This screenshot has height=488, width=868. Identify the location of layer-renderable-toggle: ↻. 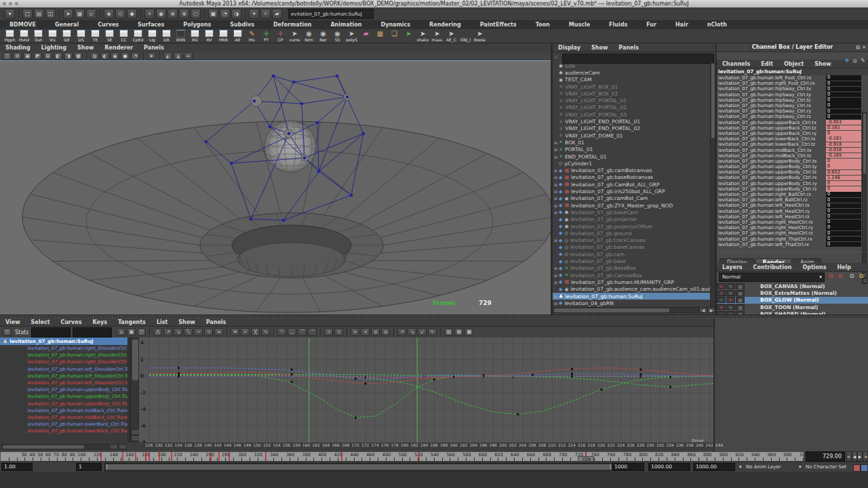
(731, 293).